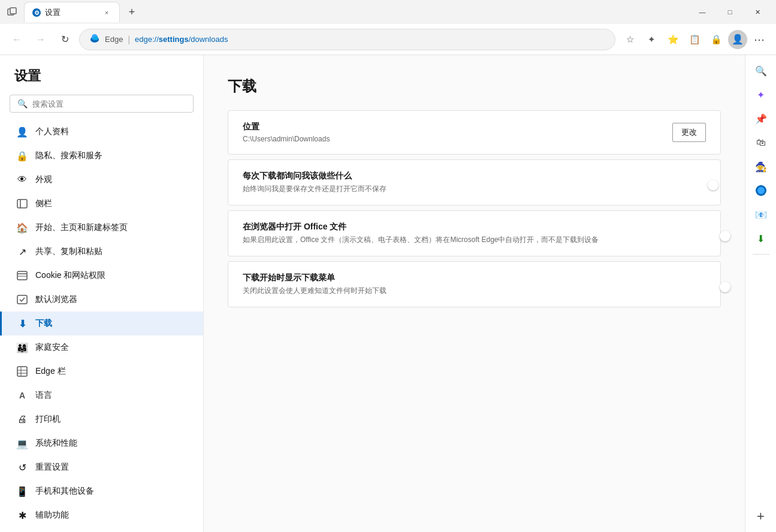 The image size is (776, 532). What do you see at coordinates (467, 182) in the screenshot?
I see `ask-content: 每次下载都询问我该做些什么 始终询问我是要保存文件还是打开它而不保存` at bounding box center [467, 182].